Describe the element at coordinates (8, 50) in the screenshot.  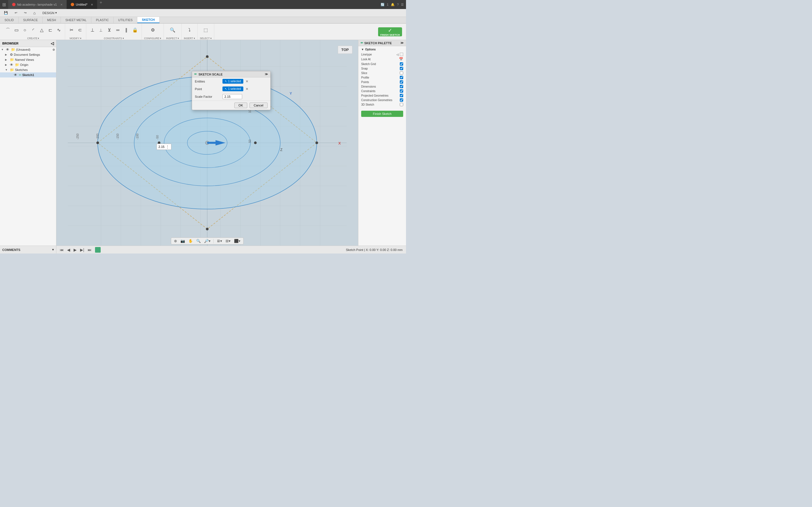
I see `eye-icon-unsaved: 👁` at that location.